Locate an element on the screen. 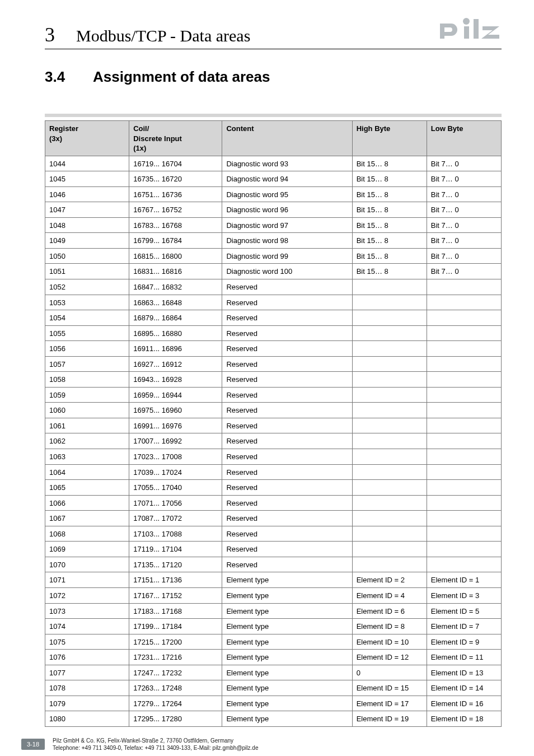  table-row: 107217167... 17152Element typeElement ID… is located at coordinates (273, 595).